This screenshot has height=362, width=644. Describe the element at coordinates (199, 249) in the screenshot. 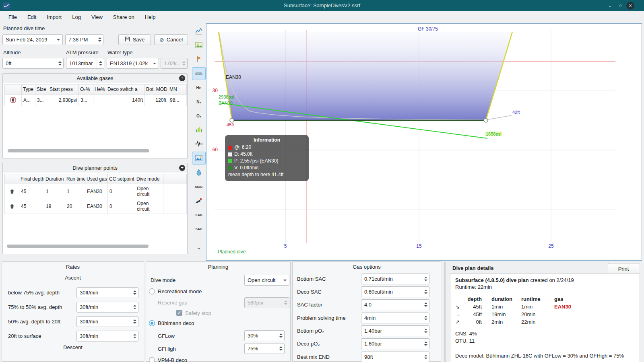

I see `toolbar-scroll-down-icon` at that location.